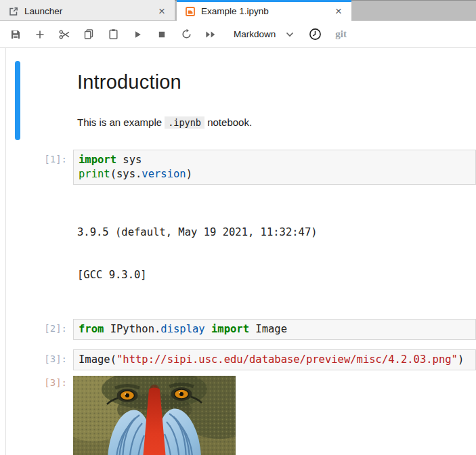 The height and width of the screenshot is (455, 476). What do you see at coordinates (287, 360) in the screenshot?
I see `code-token: "http://sipi.usc.edu/database/preview/mi…` at bounding box center [287, 360].